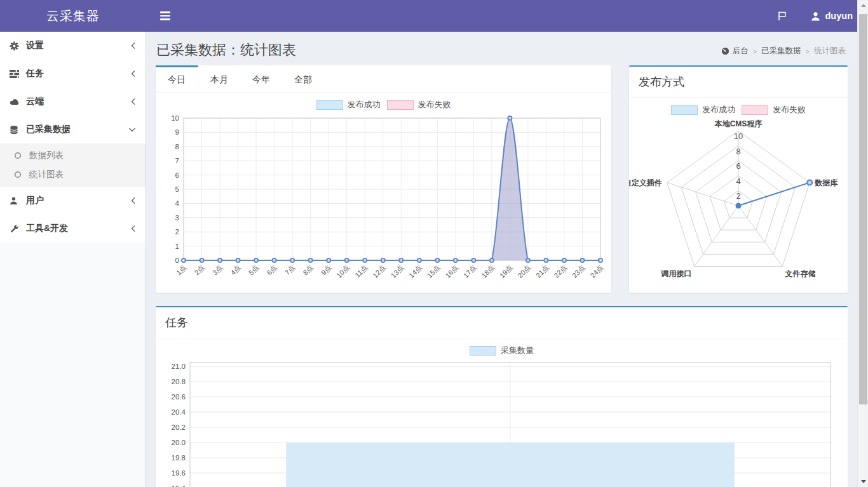  Describe the element at coordinates (272, 270) in the screenshot. I see `svg-text: 6点` at that location.